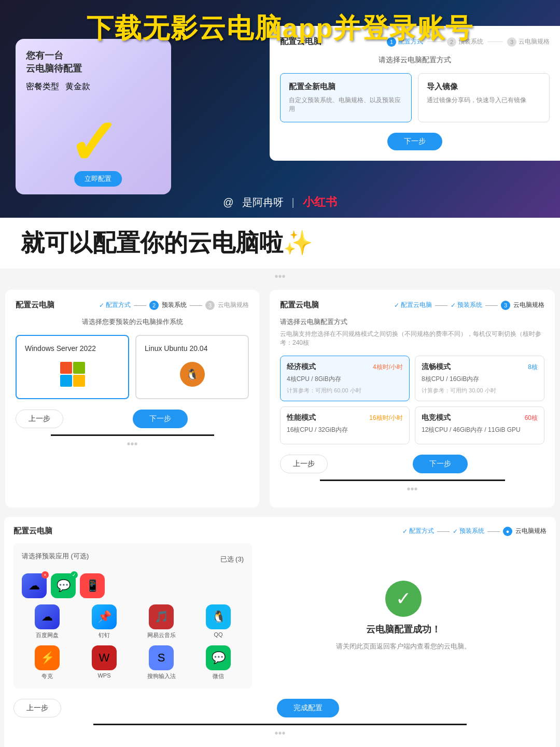 The width and height of the screenshot is (560, 747). I want to click on spec-selection-panel: 配置云电脑 ✓ 配置云电脑 —— ✓ 预装系统 —— 3 云电脑规格 请选择云电…, so click(412, 399).